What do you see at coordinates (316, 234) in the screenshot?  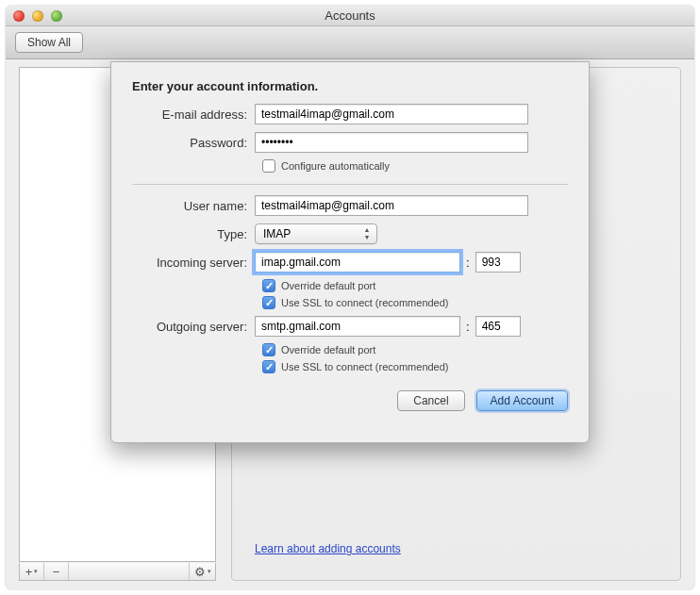 I see `type-select: IMAP ▲▼` at bounding box center [316, 234].